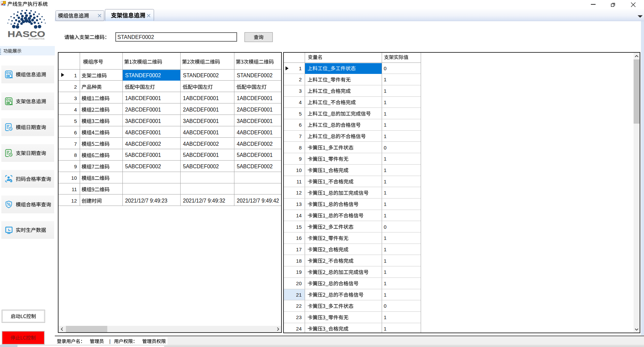  I want to click on svg-text: 2021/12/7 9:49:32, so click(204, 201).